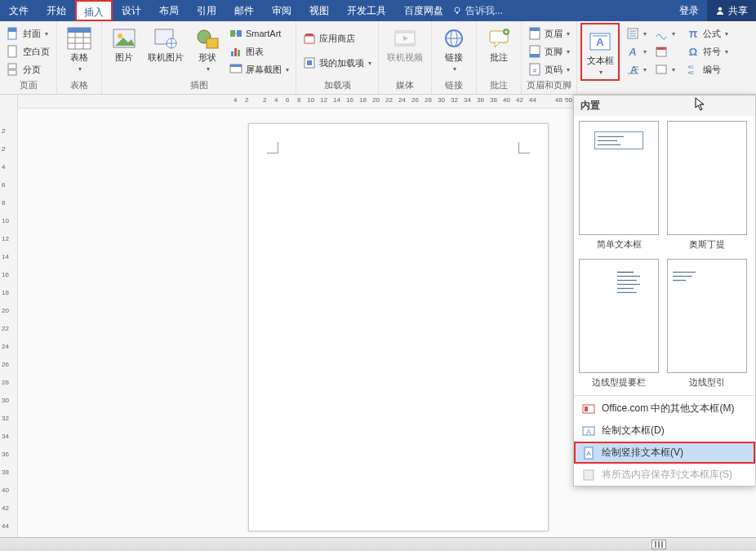 The image size is (756, 551). I want to click on view-handle, so click(659, 544).